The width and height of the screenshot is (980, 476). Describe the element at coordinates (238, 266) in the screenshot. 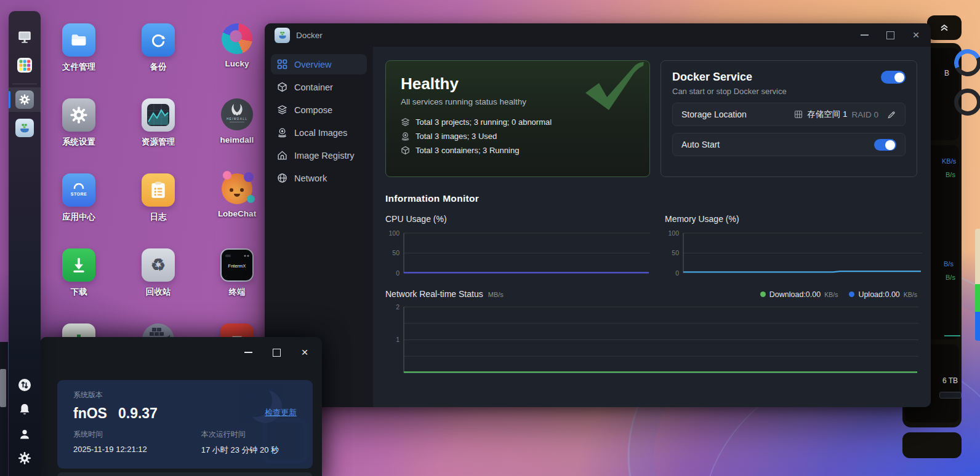

I see `svg-text: FntermX` at that location.